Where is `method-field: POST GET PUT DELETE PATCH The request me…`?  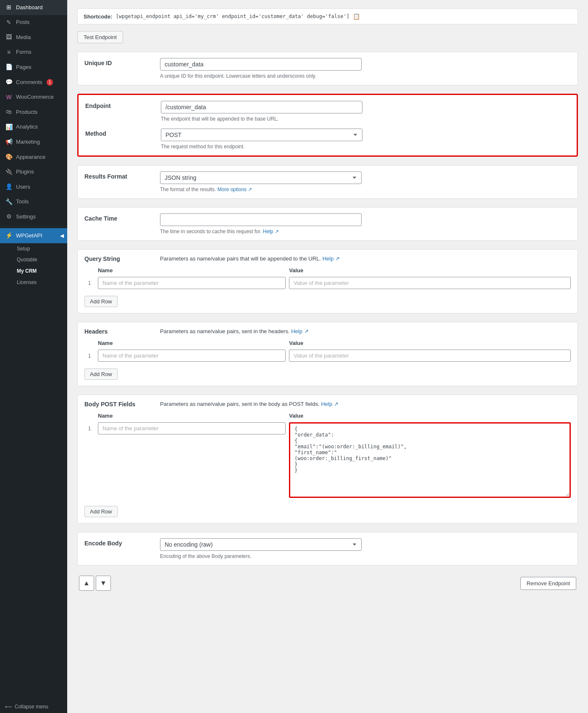
method-field: POST GET PUT DELETE PATCH The request me… is located at coordinates (365, 139).